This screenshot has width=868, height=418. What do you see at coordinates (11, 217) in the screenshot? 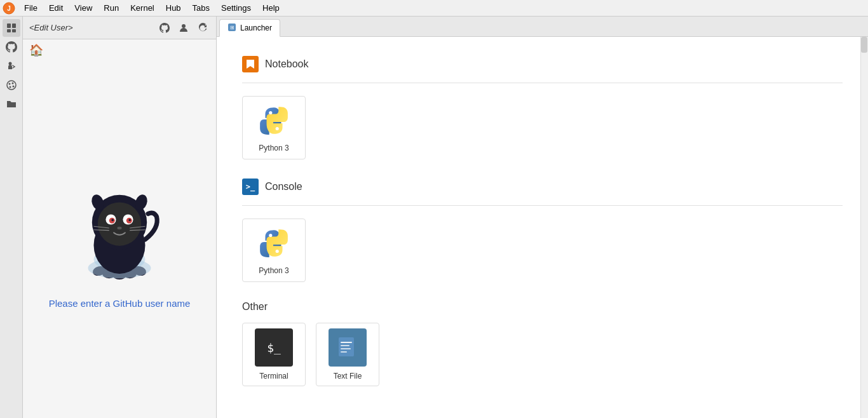
I see `icon-bar` at bounding box center [11, 217].